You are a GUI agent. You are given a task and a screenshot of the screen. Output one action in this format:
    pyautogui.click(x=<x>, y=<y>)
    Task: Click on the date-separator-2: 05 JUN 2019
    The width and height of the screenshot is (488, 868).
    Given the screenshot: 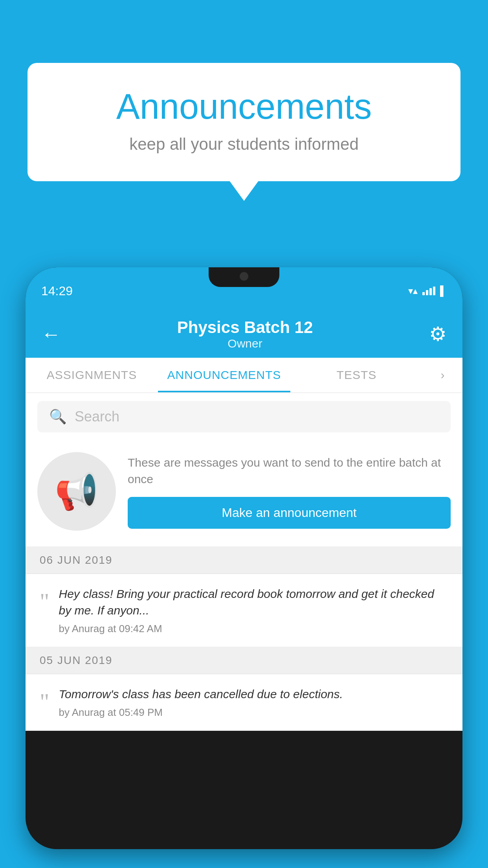 What is the action you would take?
    pyautogui.click(x=244, y=660)
    